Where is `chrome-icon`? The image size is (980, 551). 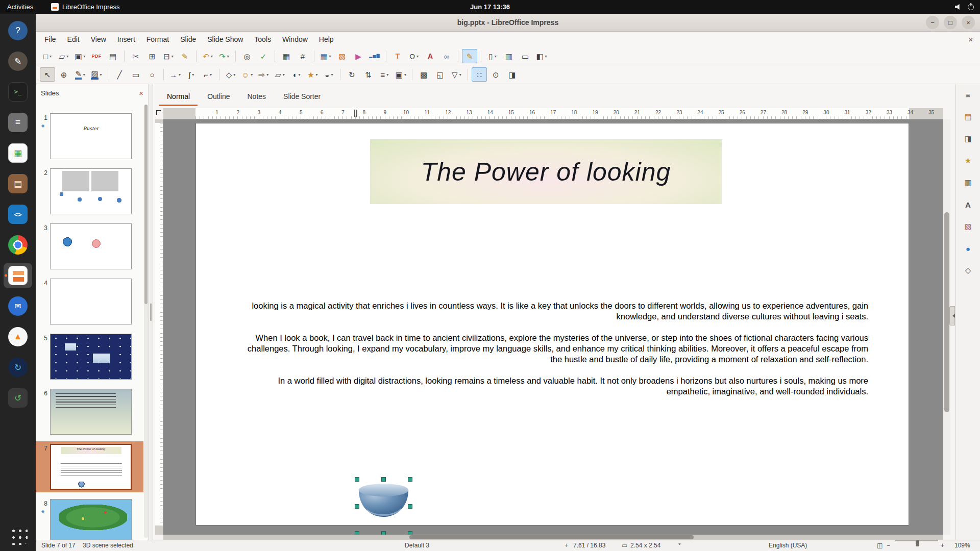
chrome-icon is located at coordinates (18, 245).